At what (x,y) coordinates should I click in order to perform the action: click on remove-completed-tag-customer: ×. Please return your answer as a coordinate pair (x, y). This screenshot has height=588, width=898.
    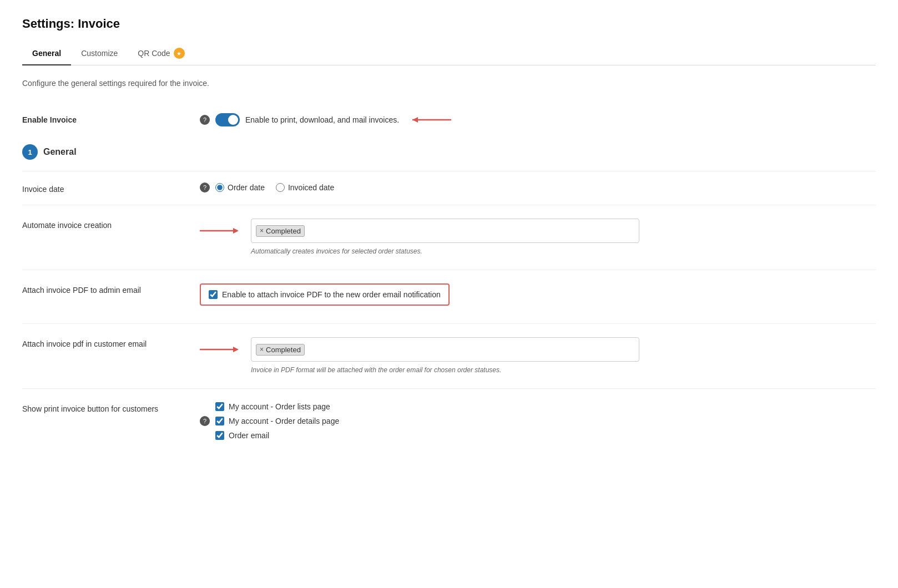
    Looking at the image, I should click on (262, 349).